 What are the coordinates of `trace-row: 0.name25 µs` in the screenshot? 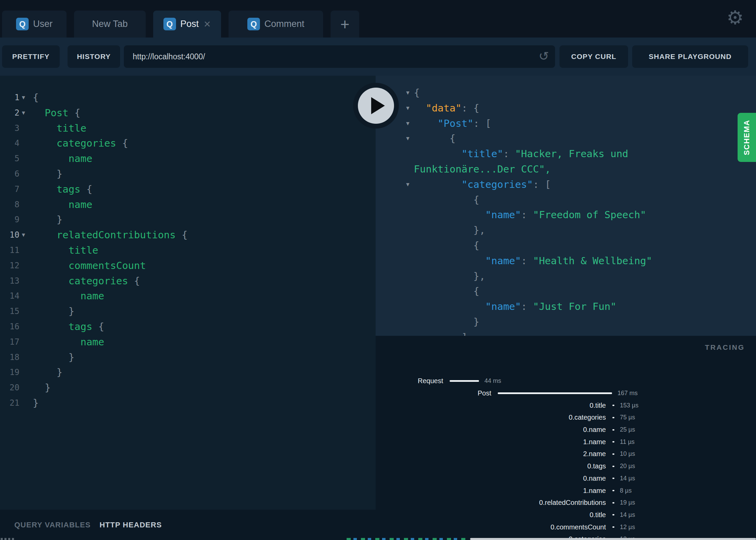 It's located at (566, 430).